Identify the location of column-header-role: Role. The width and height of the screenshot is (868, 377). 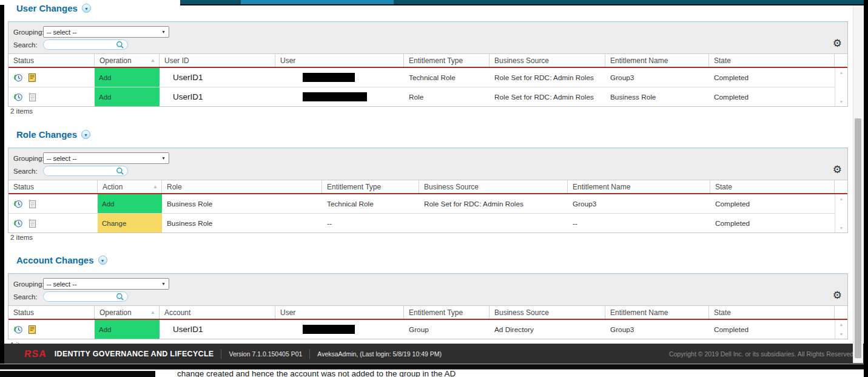
(242, 187).